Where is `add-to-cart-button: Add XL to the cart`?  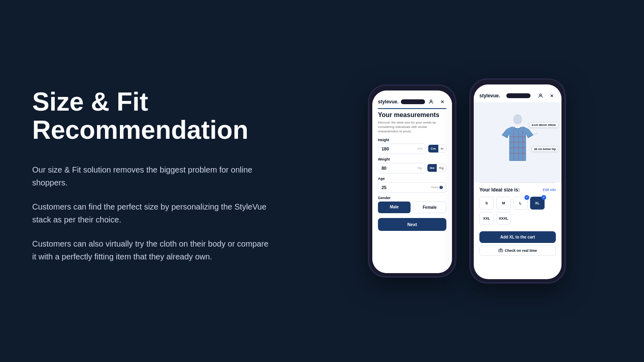
add-to-cart-button: Add XL to the cart is located at coordinates (518, 237).